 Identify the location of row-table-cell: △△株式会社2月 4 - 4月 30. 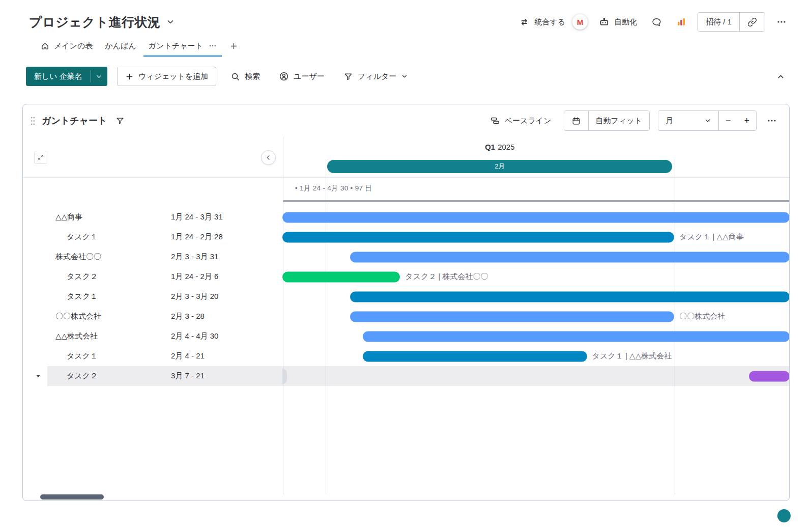
(153, 336).